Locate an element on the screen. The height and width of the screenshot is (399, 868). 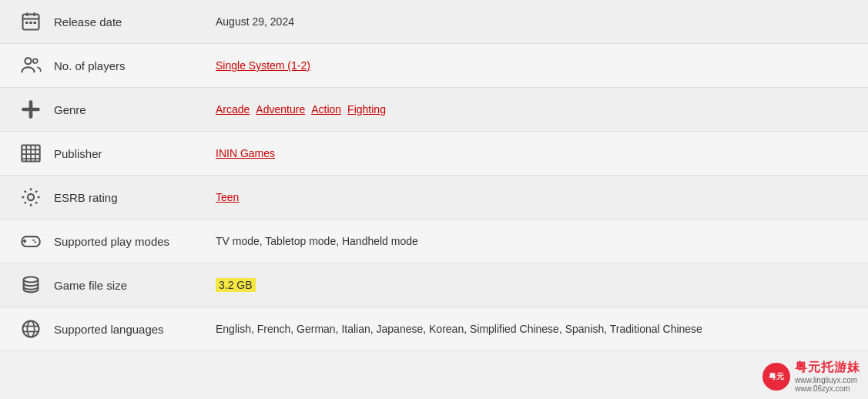
publisher-value-cell: ININ Games is located at coordinates (535, 153).